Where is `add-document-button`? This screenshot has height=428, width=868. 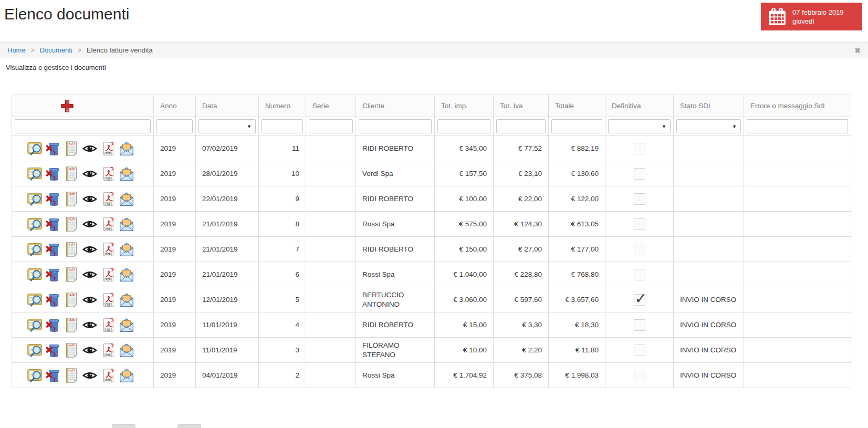 add-document-button is located at coordinates (67, 106).